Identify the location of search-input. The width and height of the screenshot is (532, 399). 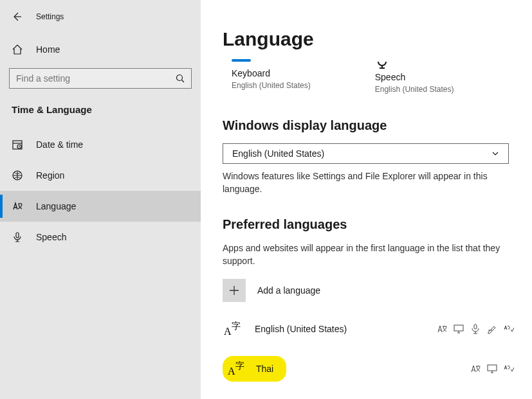
(100, 78).